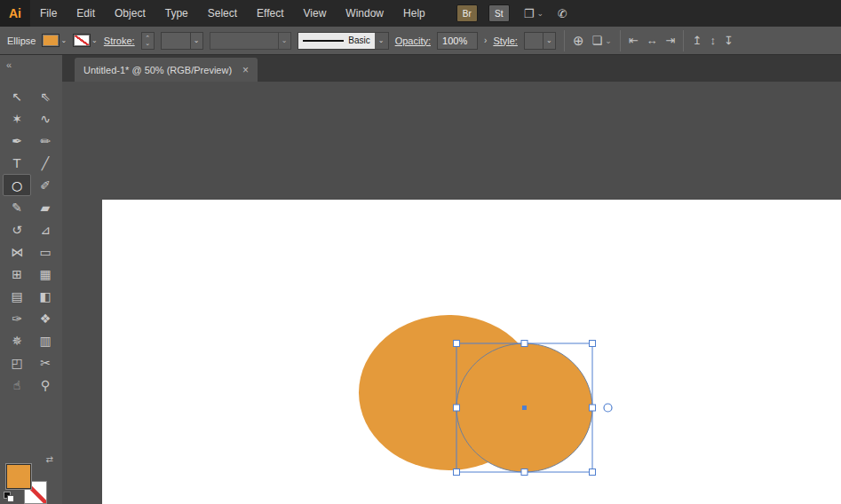  Describe the element at coordinates (17, 362) in the screenshot. I see `artboard-tool: ◰` at that location.